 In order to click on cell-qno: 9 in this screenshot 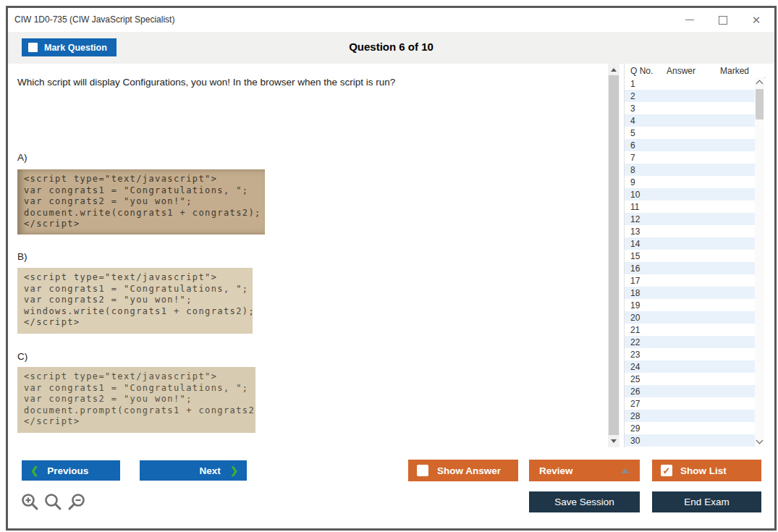, I will do `click(646, 182)`.